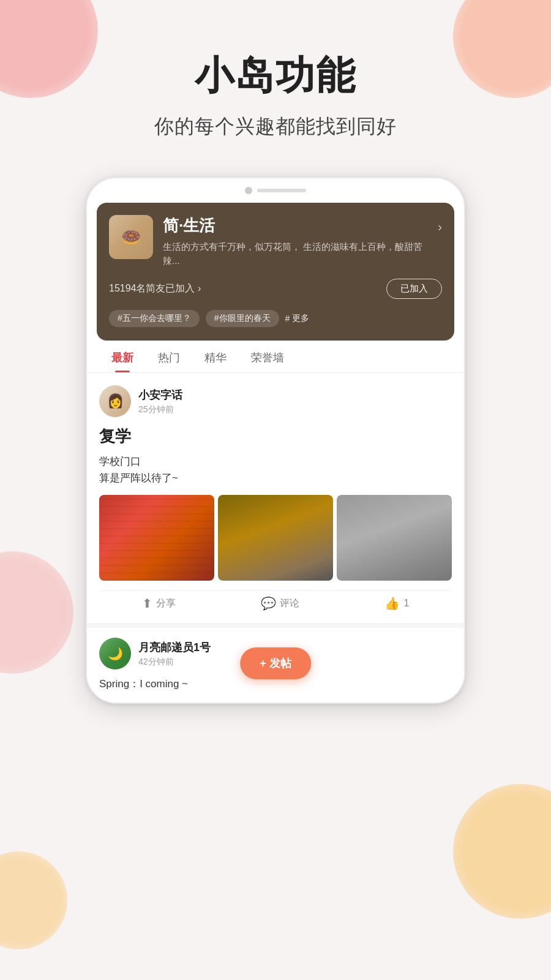  Describe the element at coordinates (154, 318) in the screenshot. I see `island-tag-1: #五一你会去哪里？` at that location.